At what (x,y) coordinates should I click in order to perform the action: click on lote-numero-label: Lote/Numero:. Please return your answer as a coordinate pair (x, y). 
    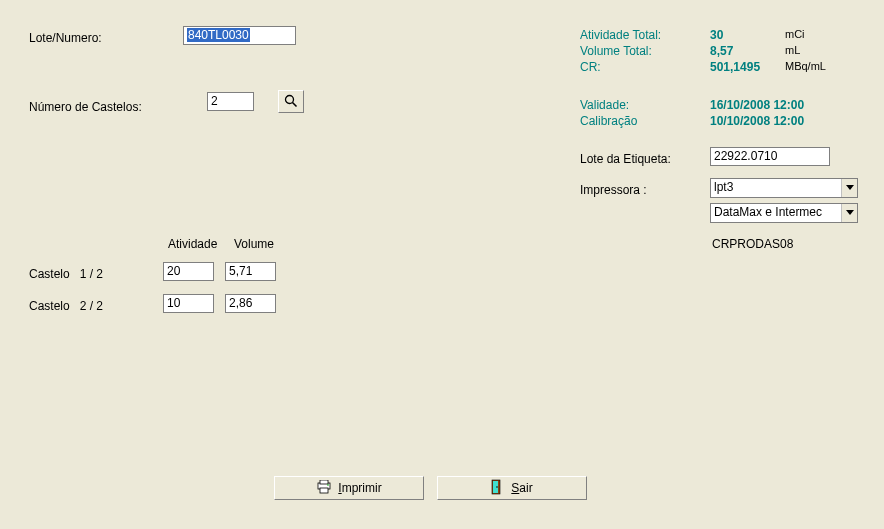
    Looking at the image, I should click on (66, 38).